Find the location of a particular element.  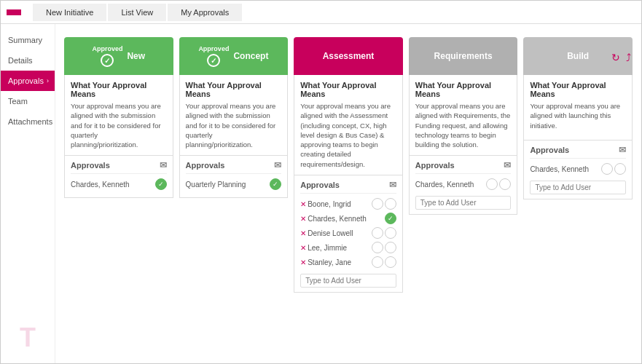

approval-means-build: What Your Approval MeansYour approval me… is located at coordinates (578, 108).